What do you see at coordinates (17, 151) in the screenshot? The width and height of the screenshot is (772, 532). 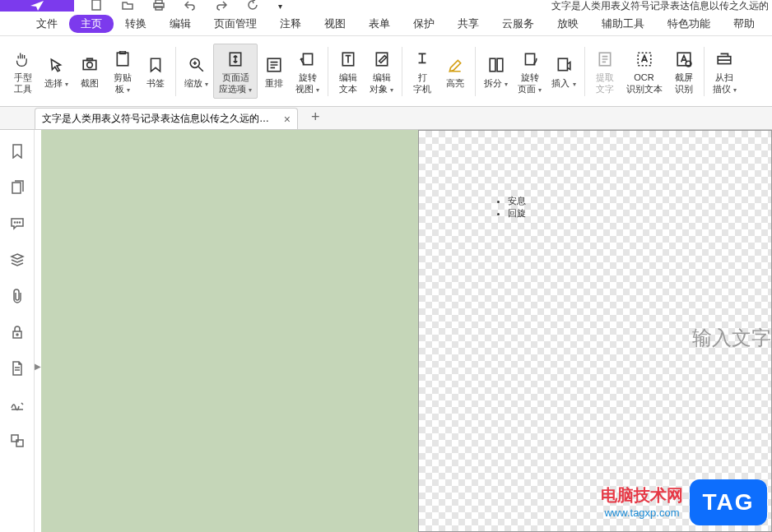 I see `bookmark-icon` at bounding box center [17, 151].